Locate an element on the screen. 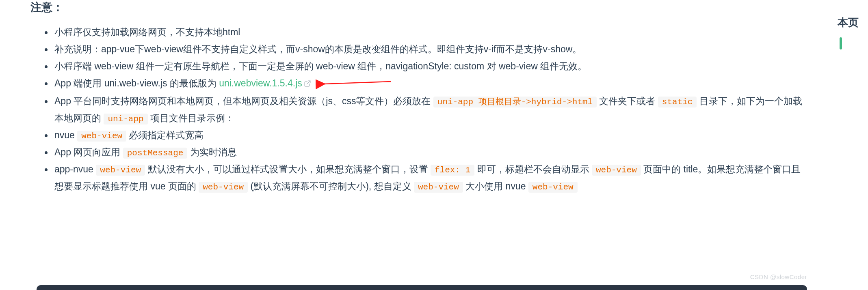 This screenshot has width=868, height=290. text: 小程序仅支持加载网络网页，不支持本地html is located at coordinates (147, 32).